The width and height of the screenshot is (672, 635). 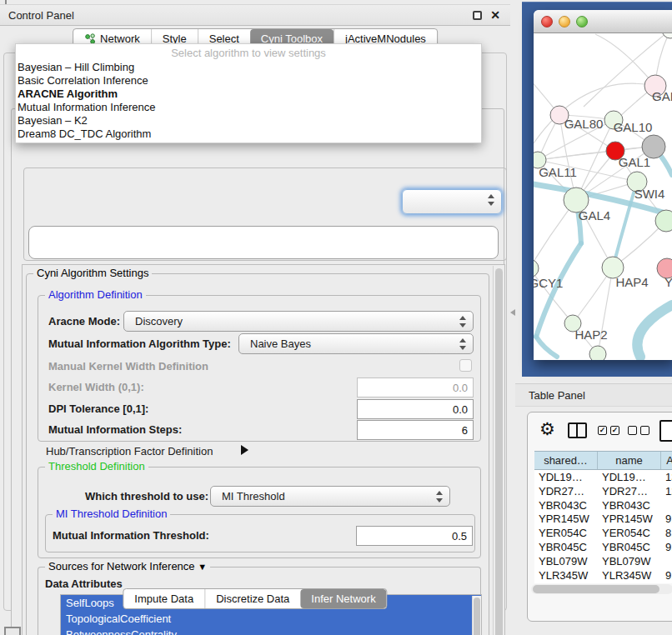 I want to click on mi-type-label: Mutual Information Algorithm Type:, so click(x=140, y=343).